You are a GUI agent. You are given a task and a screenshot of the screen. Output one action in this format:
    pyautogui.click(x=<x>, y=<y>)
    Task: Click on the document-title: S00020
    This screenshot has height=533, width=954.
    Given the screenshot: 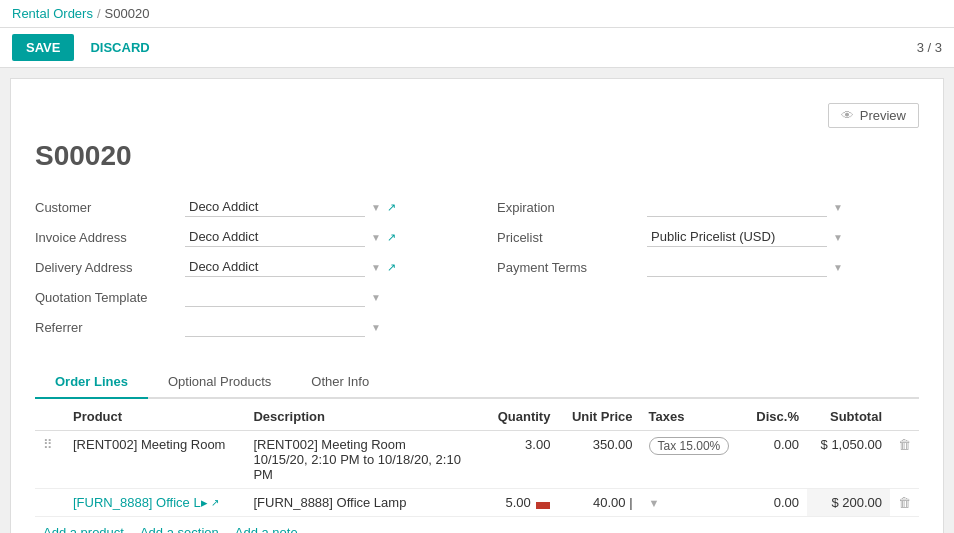 What is the action you would take?
    pyautogui.click(x=477, y=156)
    